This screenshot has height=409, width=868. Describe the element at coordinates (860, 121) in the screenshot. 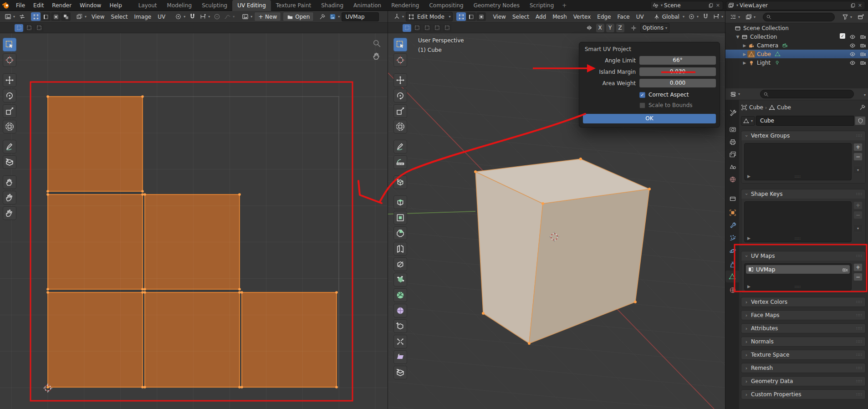

I see `fake-user-shield-button` at that location.